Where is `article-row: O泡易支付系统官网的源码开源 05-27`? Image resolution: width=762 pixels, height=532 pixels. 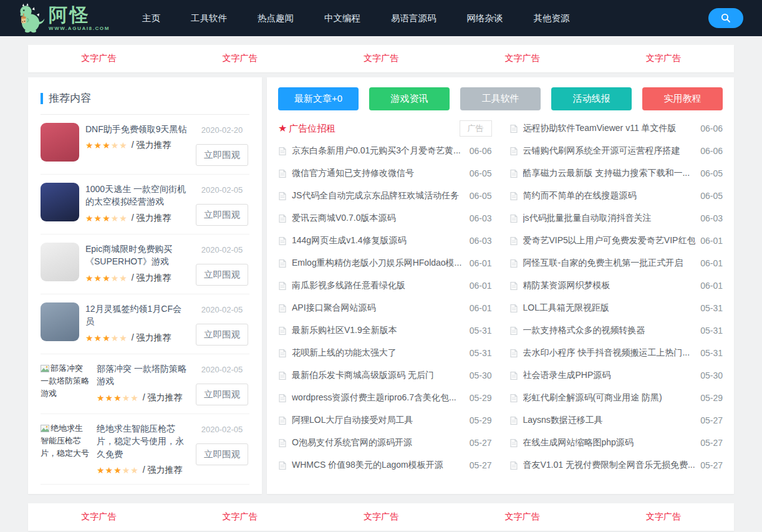 article-row: O泡易支付系统官网的源码开源 05-27 is located at coordinates (385, 443).